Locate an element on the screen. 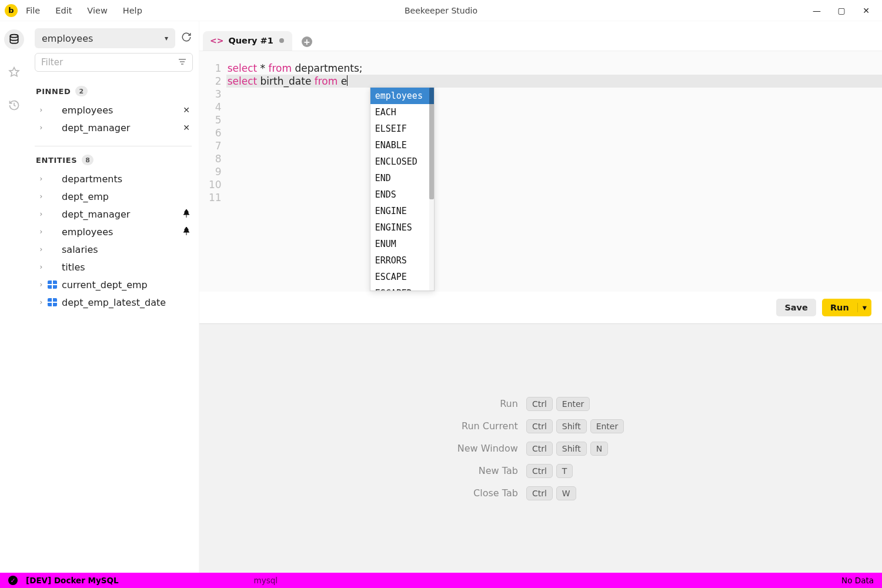  entity-name: titles is located at coordinates (74, 267).